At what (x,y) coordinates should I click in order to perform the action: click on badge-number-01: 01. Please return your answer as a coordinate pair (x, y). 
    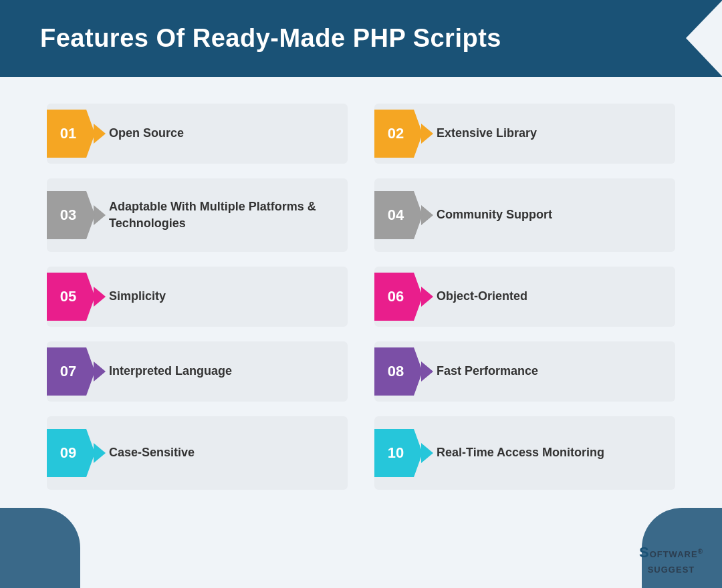
    Looking at the image, I should click on (71, 134).